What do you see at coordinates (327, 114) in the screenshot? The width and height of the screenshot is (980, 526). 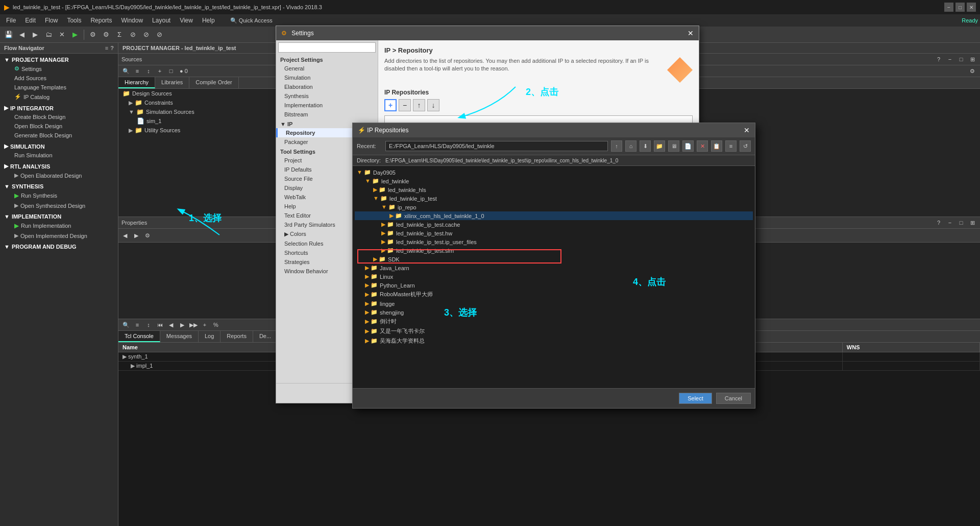 I see `settings-item-bitstream: Bitstream` at bounding box center [327, 114].